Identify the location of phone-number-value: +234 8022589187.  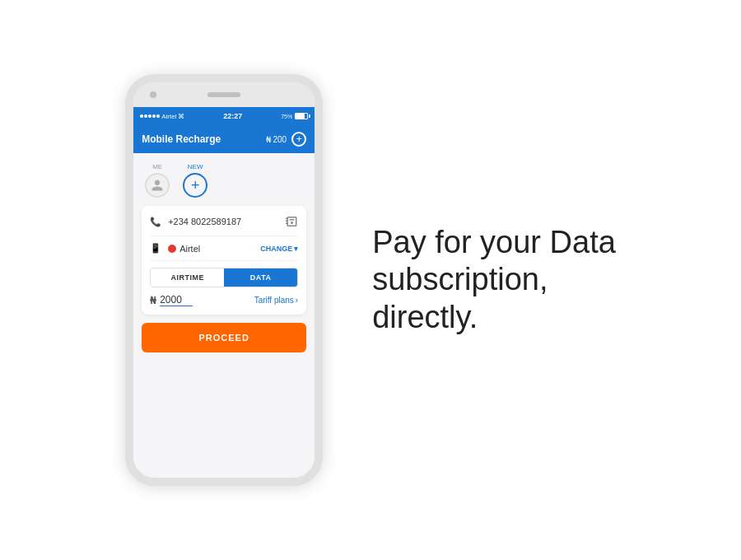
(222, 222).